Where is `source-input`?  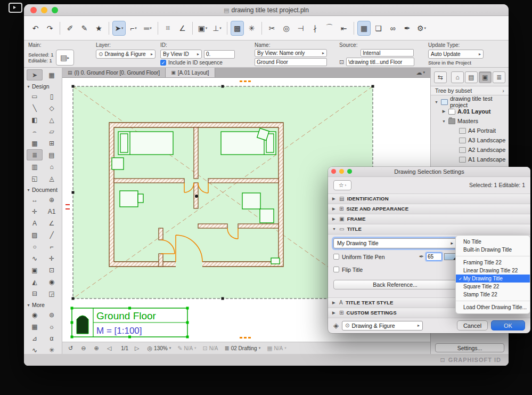
source-input is located at coordinates (387, 53).